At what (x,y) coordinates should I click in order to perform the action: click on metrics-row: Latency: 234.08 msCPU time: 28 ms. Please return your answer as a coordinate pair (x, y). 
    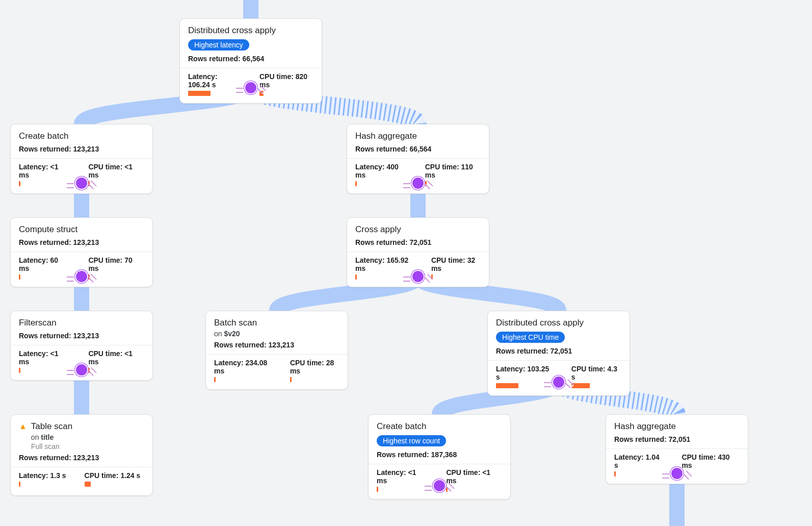
    Looking at the image, I should click on (277, 370).